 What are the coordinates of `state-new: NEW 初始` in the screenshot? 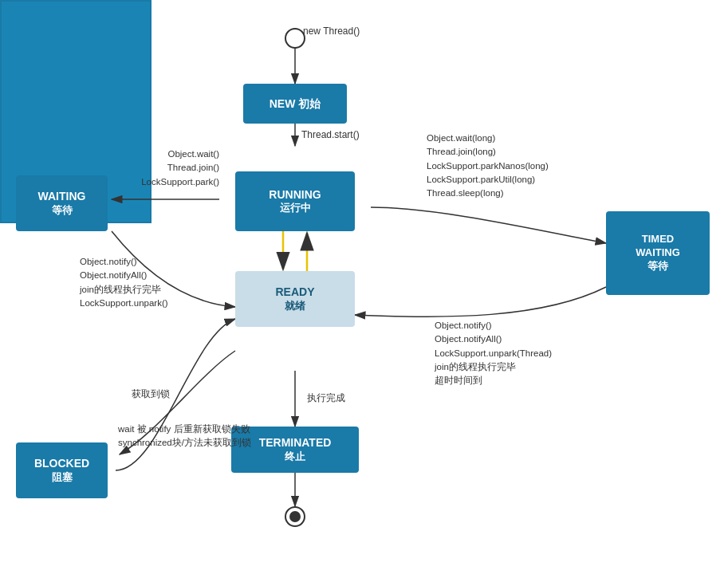 It's located at (295, 104).